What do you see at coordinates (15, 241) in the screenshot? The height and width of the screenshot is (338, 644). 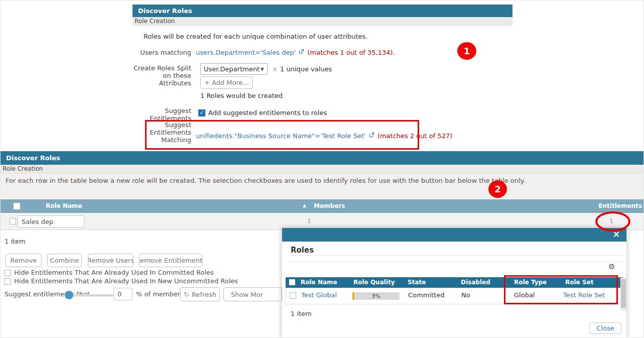 I see `items-count: 1 item` at bounding box center [15, 241].